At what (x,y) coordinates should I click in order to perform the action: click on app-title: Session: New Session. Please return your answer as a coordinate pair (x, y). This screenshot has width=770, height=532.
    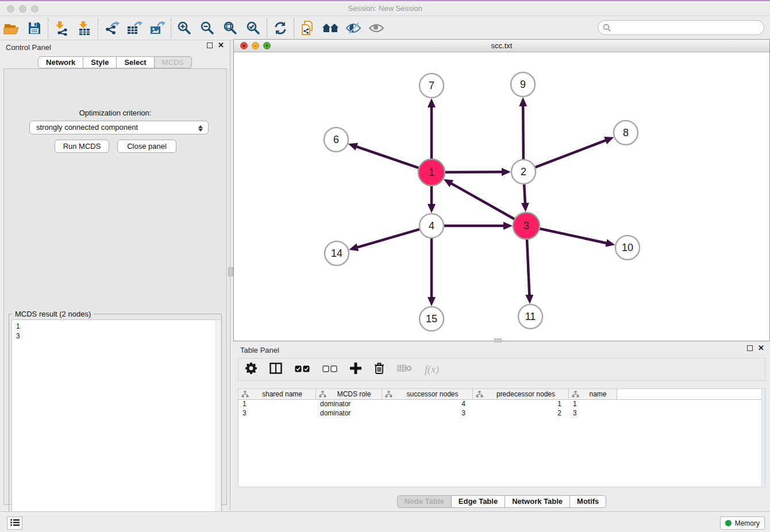
    Looking at the image, I should click on (385, 8).